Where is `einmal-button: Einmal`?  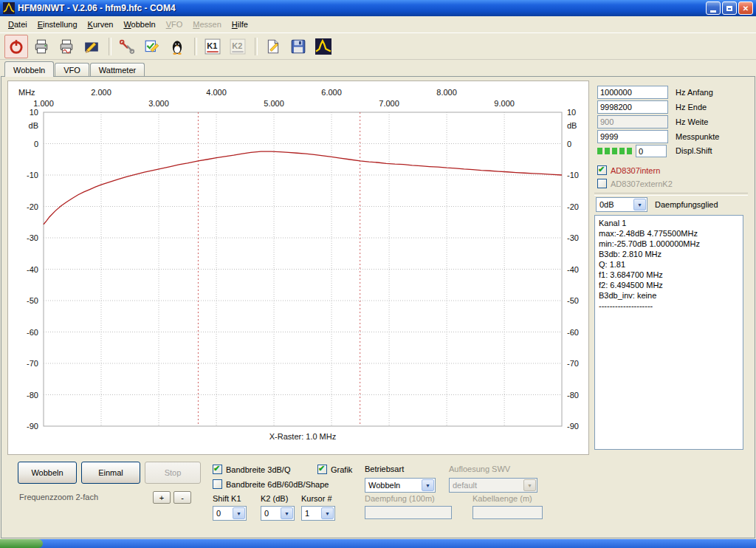 einmal-button: Einmal is located at coordinates (111, 473).